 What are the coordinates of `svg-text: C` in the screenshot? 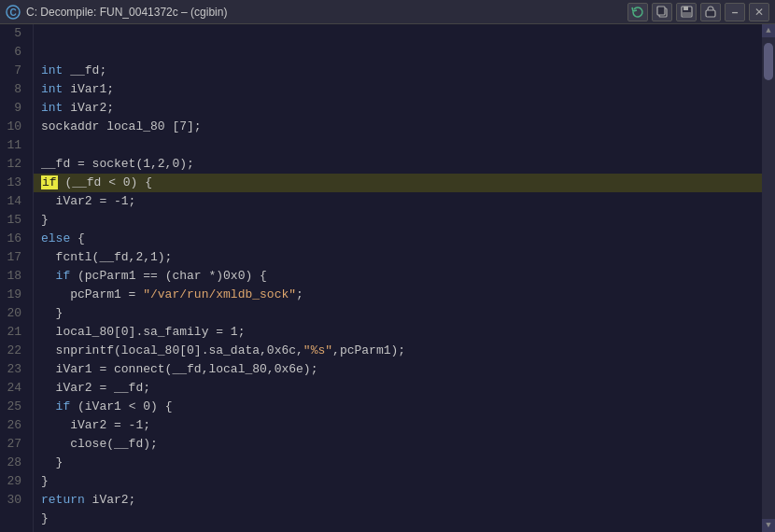 It's located at (13, 13).